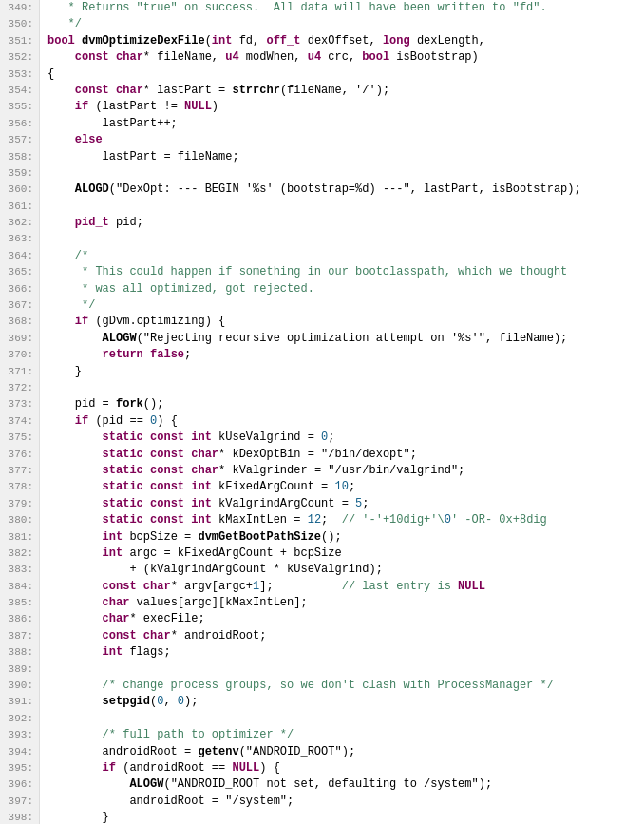 The image size is (644, 824). I want to click on code-line: int flags;, so click(346, 652).